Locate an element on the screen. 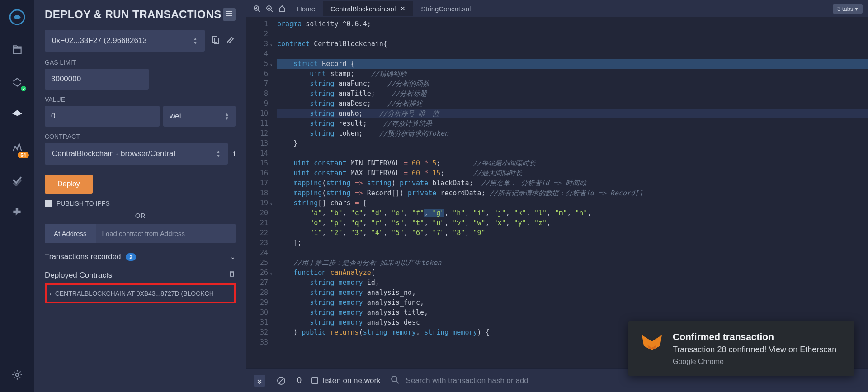 The height and width of the screenshot is (392, 868). listen-checkbox is located at coordinates (315, 381).